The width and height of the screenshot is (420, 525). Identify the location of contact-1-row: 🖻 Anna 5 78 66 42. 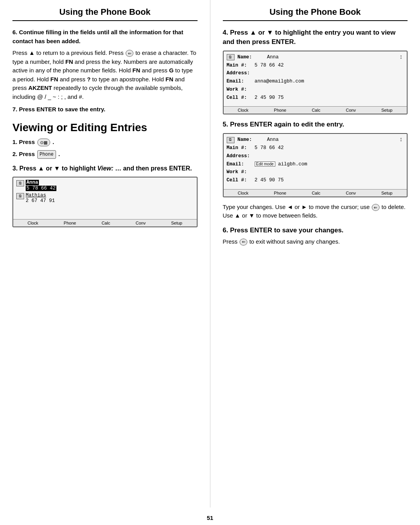
(105, 185).